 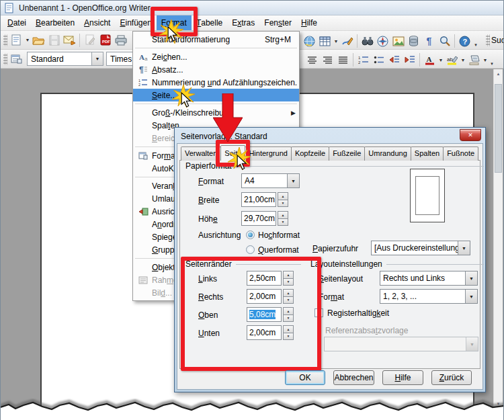 I want to click on save-button, so click(x=54, y=40).